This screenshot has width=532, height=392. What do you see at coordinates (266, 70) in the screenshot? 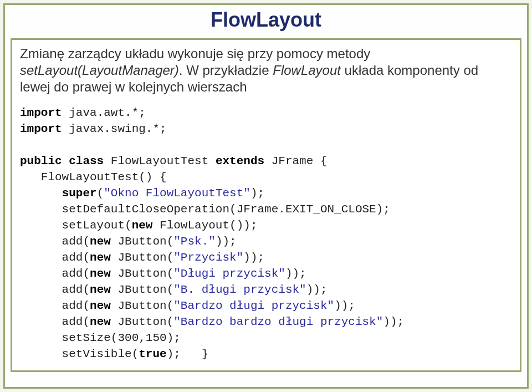
I see `intro-paragraph: Zmianę zarządcy układu wykonuje się przy…` at bounding box center [266, 70].